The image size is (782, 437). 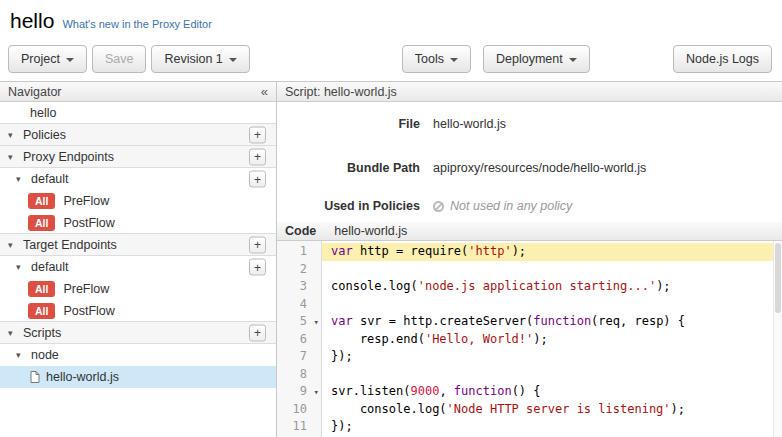 What do you see at coordinates (120, 59) in the screenshot?
I see `save-button-label: Save` at bounding box center [120, 59].